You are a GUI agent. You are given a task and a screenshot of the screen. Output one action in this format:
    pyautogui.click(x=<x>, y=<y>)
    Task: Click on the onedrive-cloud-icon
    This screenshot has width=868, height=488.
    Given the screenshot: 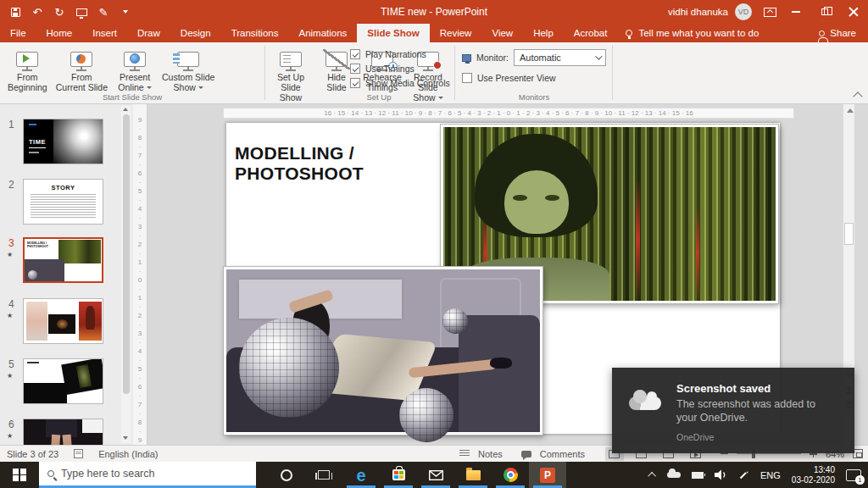 What is the action you would take?
    pyautogui.click(x=645, y=403)
    